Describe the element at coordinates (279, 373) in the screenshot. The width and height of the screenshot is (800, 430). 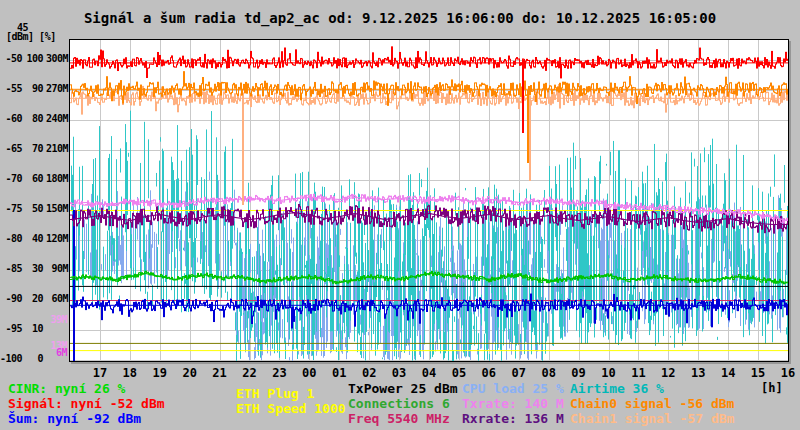
I see `x-tick: 23` at that location.